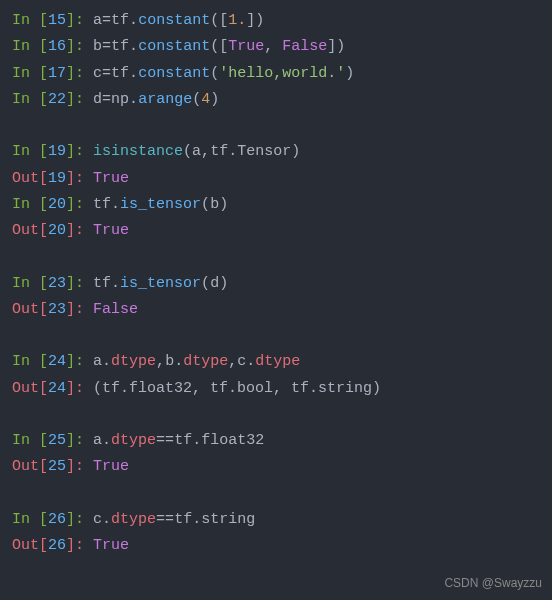  What do you see at coordinates (276, 389) in the screenshot?
I see `output-line: Out[24]: (tf.float32, tf.bool, tf.string…` at bounding box center [276, 389].